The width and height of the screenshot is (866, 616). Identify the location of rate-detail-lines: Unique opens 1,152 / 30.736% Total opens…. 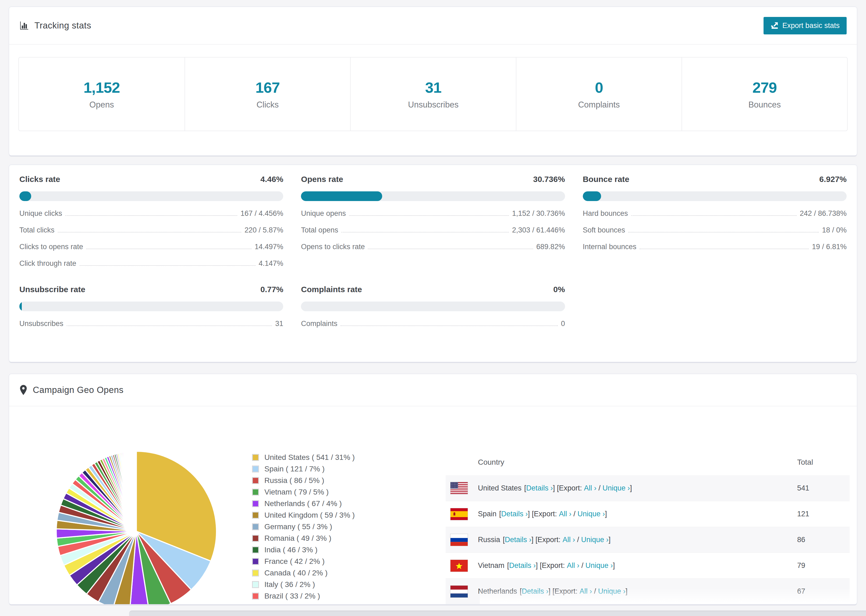
(433, 230).